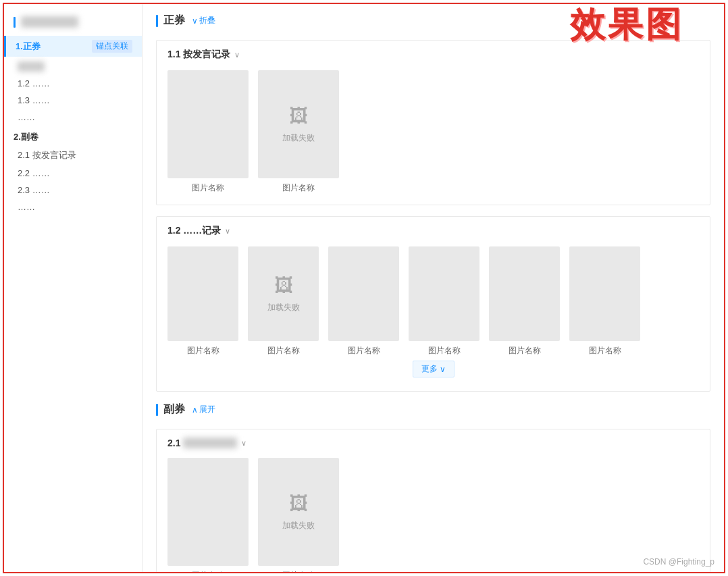  Describe the element at coordinates (434, 301) in the screenshot. I see `image-grid-1-2: 图片名称 🖼 加载失败 图片名称 图片名称` at that location.